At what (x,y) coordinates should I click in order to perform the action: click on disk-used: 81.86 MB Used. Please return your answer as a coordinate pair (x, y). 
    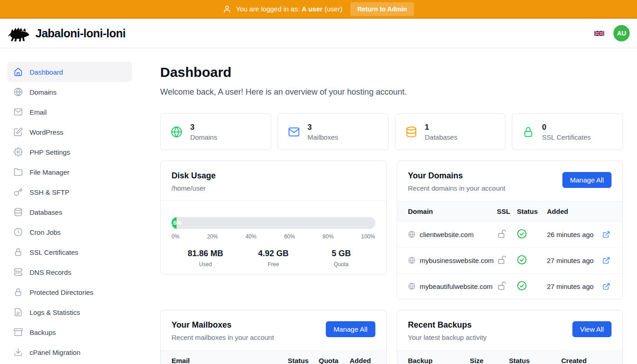
    Looking at the image, I should click on (206, 258).